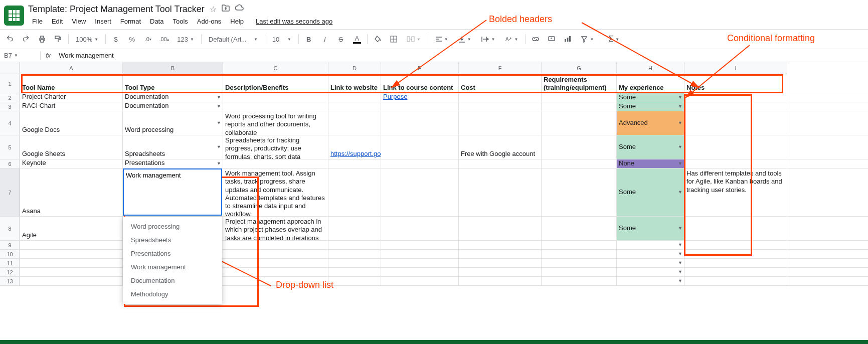 Image resolution: width=868 pixels, height=344 pixels. I want to click on row-header-6: 6, so click(10, 164).